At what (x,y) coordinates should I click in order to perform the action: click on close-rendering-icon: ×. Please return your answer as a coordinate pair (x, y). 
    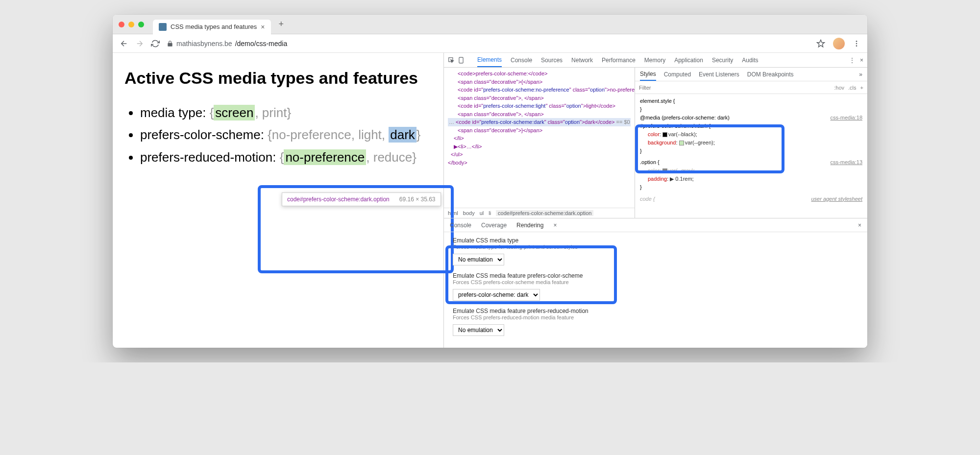
    Looking at the image, I should click on (555, 225).